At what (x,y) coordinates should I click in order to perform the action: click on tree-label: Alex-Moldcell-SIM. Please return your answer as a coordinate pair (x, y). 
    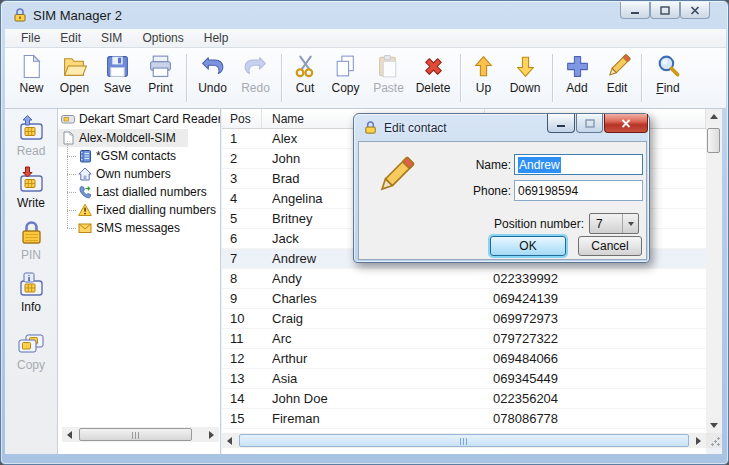
    Looking at the image, I should click on (128, 138).